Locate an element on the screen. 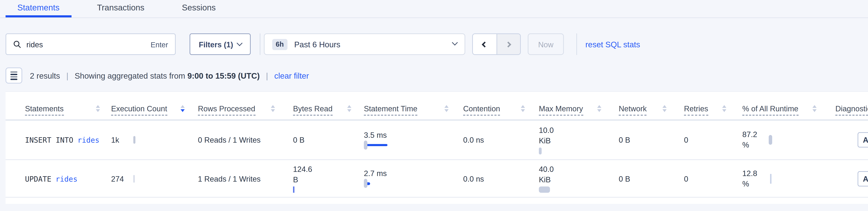 The image size is (868, 211). column-header-rows-processed: Rows Processed is located at coordinates (240, 111).